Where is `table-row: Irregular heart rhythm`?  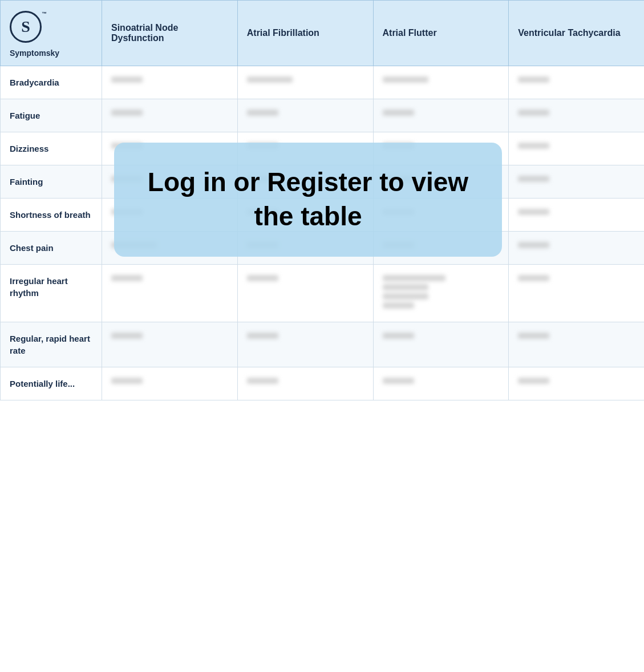
table-row: Irregular heart rhythm is located at coordinates (323, 293).